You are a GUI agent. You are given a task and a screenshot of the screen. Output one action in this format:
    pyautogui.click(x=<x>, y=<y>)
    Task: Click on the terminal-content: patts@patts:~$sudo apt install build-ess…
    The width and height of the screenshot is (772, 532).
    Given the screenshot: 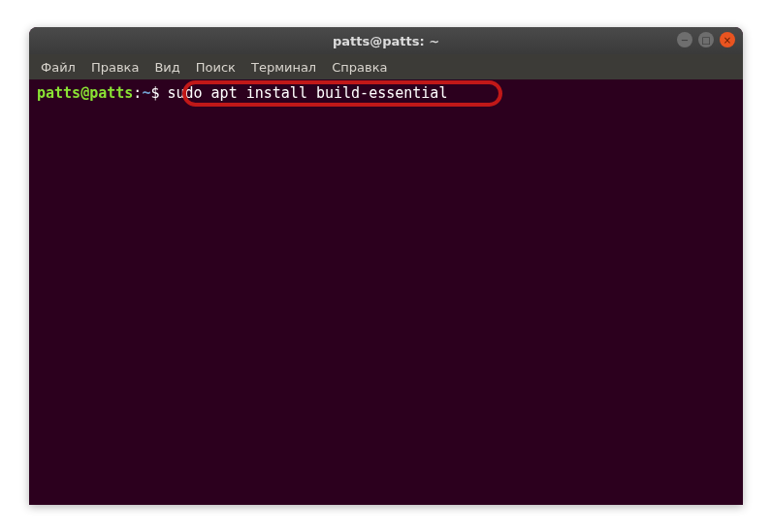 What is the action you would take?
    pyautogui.click(x=386, y=93)
    